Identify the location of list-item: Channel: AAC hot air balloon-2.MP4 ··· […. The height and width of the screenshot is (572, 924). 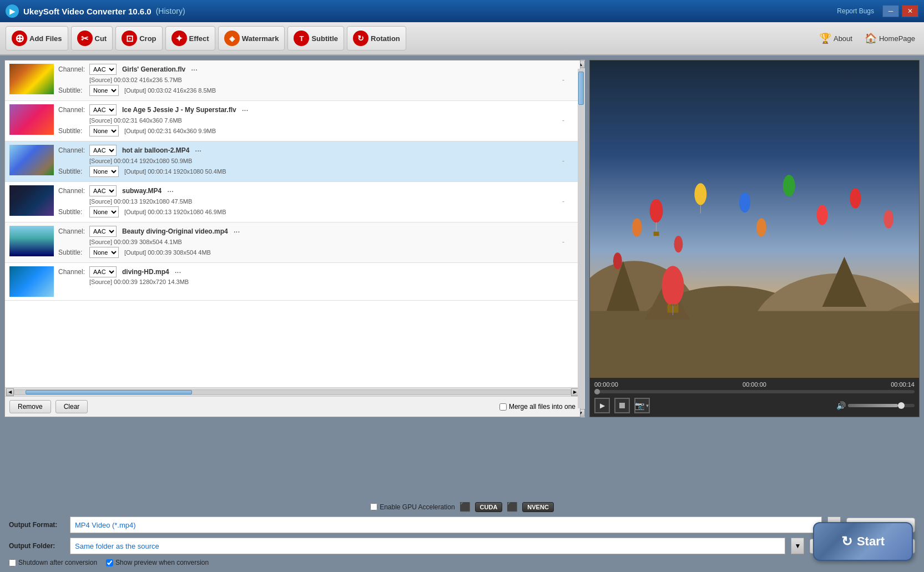
(292, 162).